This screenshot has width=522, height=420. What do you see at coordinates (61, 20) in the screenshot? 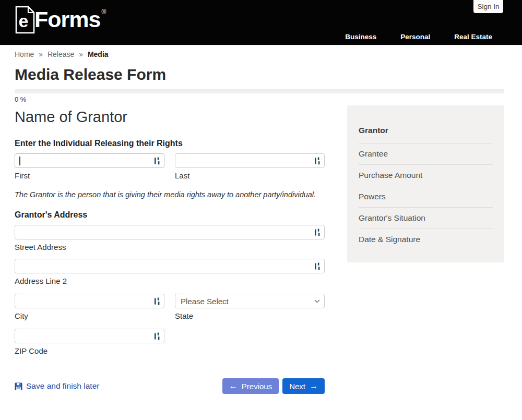
I see `eforms-logo: e Forms ®` at bounding box center [61, 20].